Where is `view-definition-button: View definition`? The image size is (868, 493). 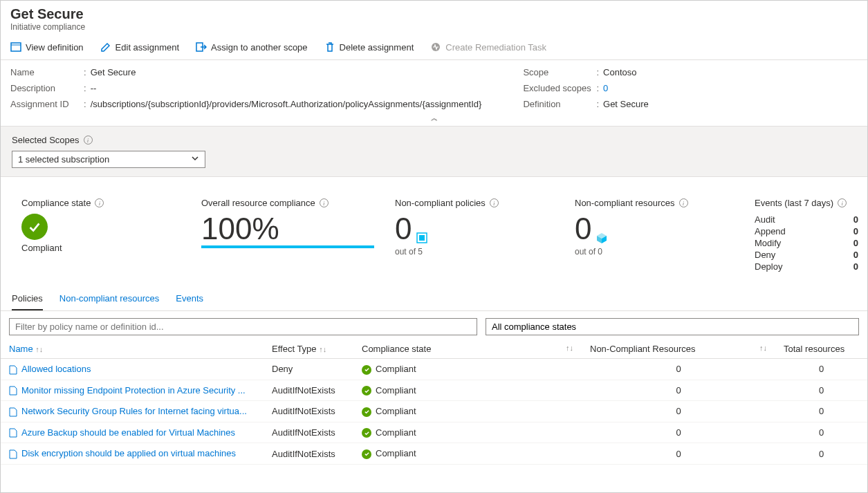
view-definition-button: View definition is located at coordinates (47, 47).